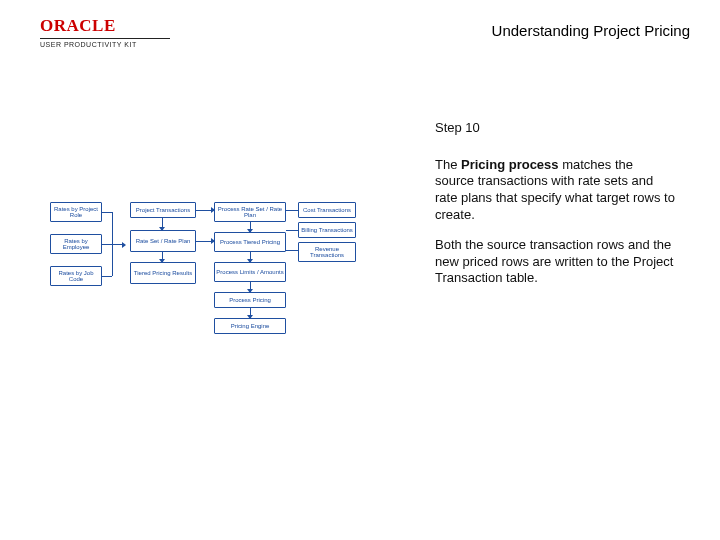  What do you see at coordinates (105, 38) in the screenshot?
I see `brand-divider` at bounding box center [105, 38].